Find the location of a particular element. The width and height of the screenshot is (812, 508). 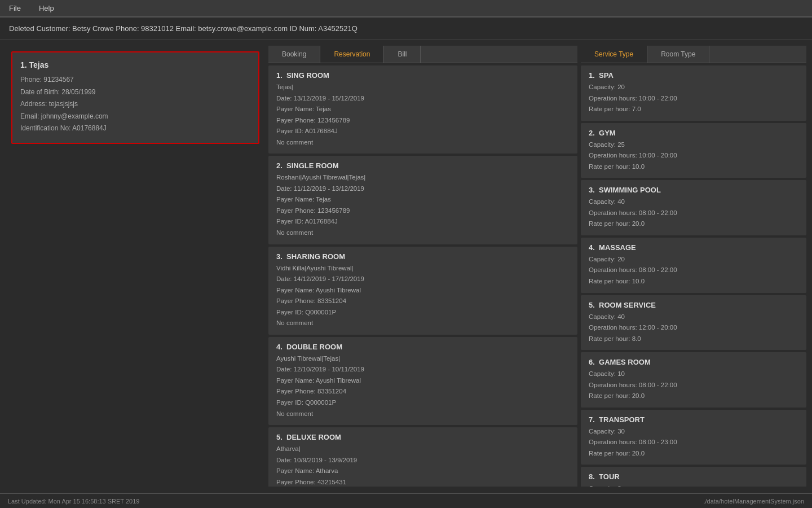

reservation-guests: Tejas| is located at coordinates (423, 87).